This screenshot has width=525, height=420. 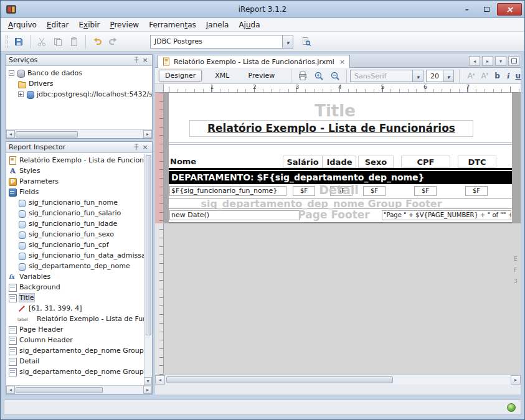 I want to click on menu-ajuda: Ajuda, so click(x=249, y=25).